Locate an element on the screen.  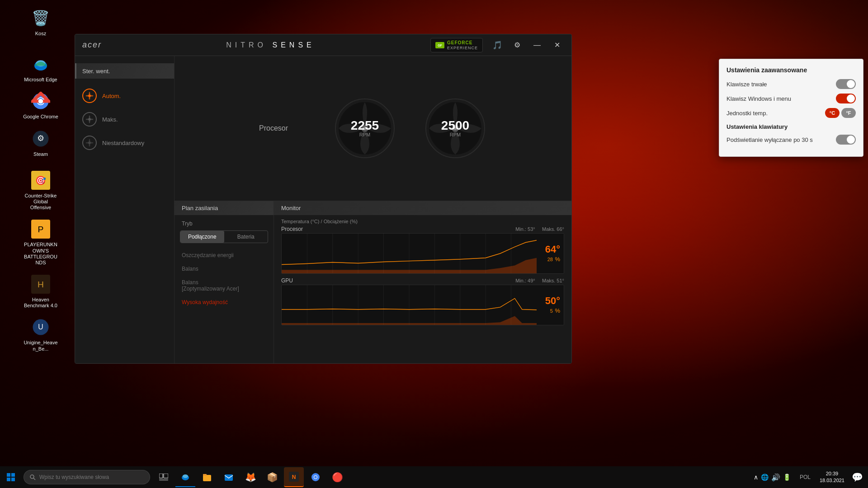
monitor-panel: Monitor Temperatura (°C) / Obciążenie (%… is located at coordinates (423, 282).